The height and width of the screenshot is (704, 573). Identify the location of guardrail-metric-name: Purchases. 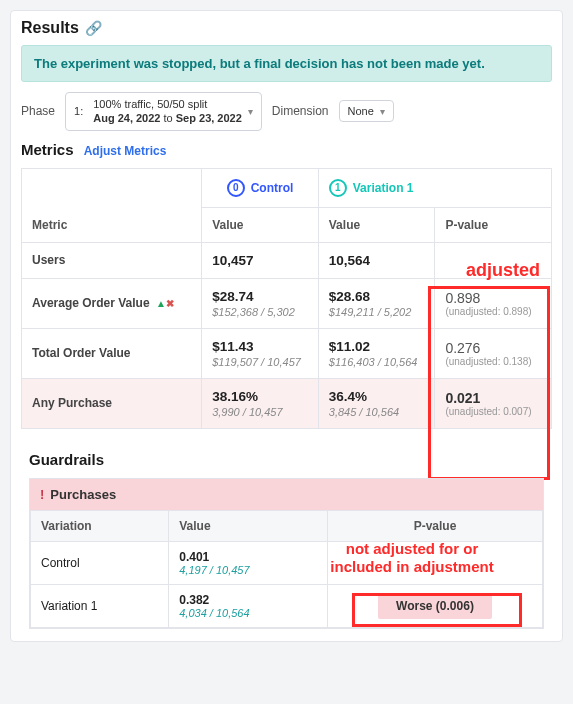
(83, 494).